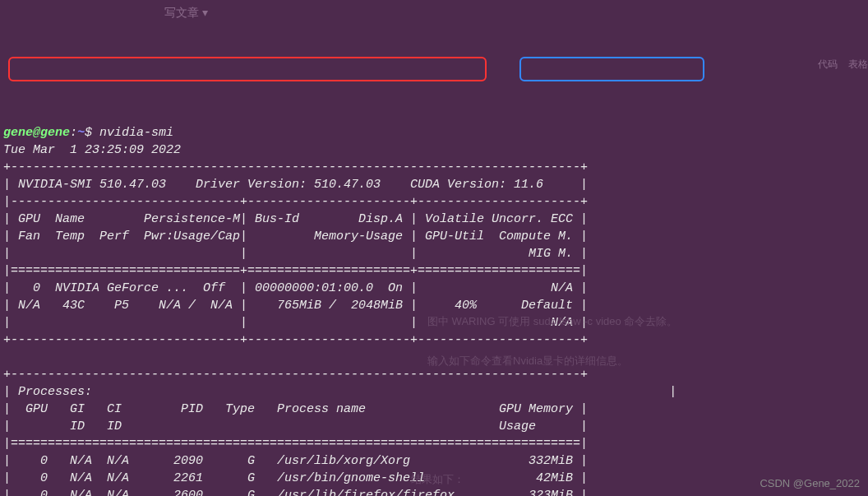 This screenshot has height=496, width=868. Describe the element at coordinates (843, 64) in the screenshot. I see `background-toolbar: 代码 表格` at that location.